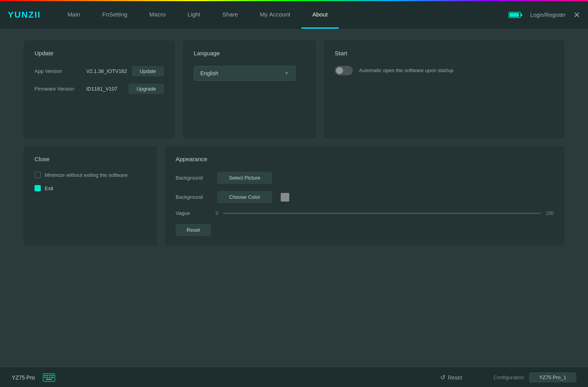 The image size is (588, 387). Describe the element at coordinates (249, 89) in the screenshot. I see `language-card: Language English ▼` at that location.